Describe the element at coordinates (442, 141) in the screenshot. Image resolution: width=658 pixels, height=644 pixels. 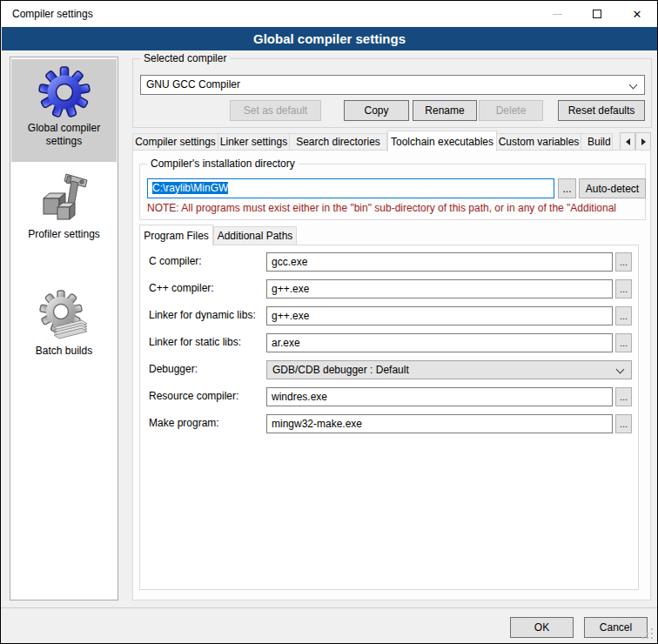
I see `tab-toolchain-executables: Toolchain executables` at that location.